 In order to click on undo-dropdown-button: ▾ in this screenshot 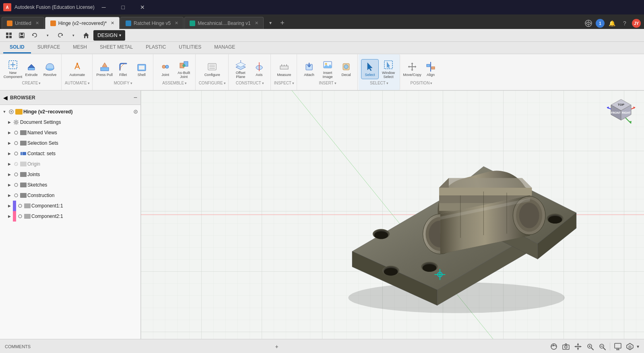, I will do `click(47, 35)`.